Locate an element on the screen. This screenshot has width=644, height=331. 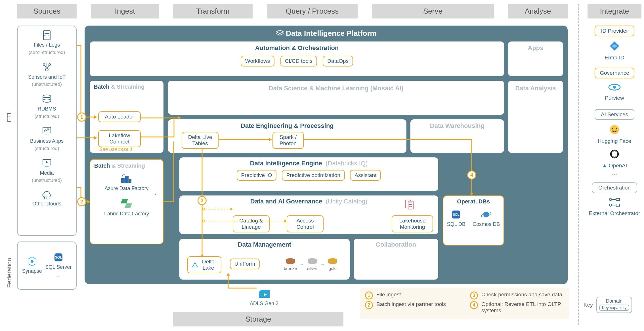
pill-governance: Governance is located at coordinates (614, 73).